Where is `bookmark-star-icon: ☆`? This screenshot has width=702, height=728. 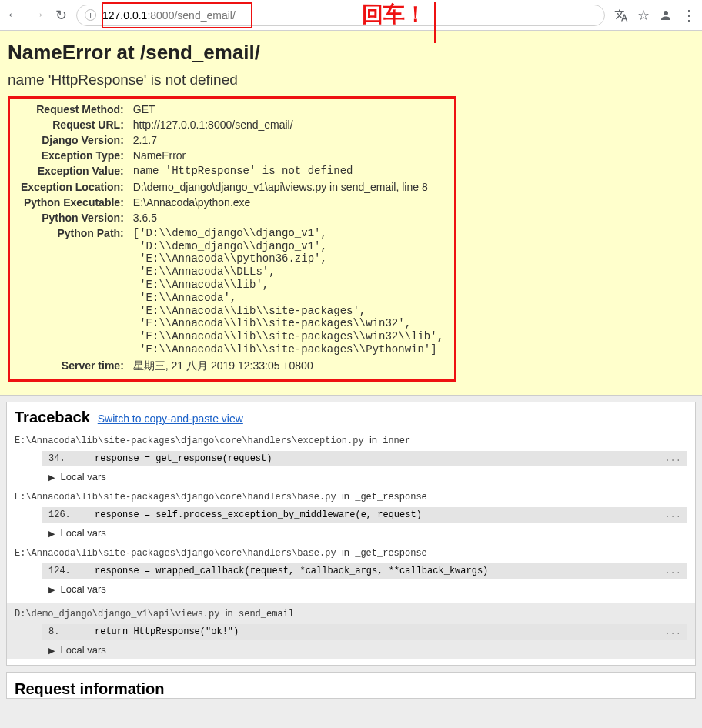
bookmark-star-icon: ☆ is located at coordinates (644, 15).